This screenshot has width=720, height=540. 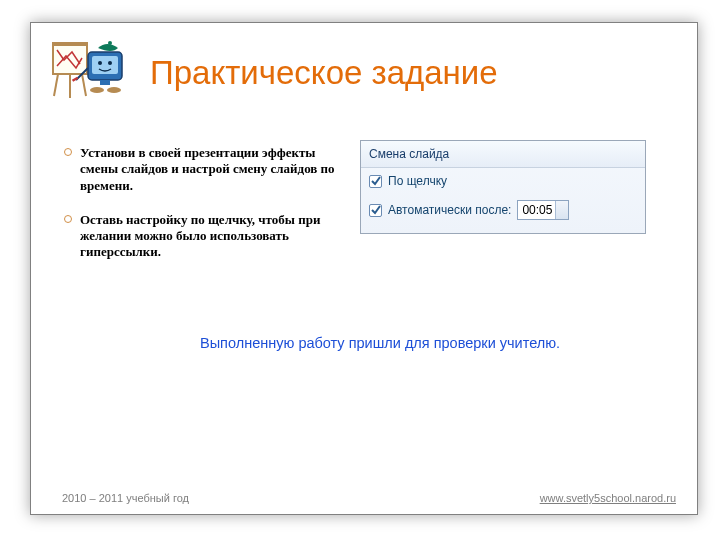 I want to click on slide-transition-panel: Смена слайда По щелчку Автоматически пос…, so click(x=503, y=187).